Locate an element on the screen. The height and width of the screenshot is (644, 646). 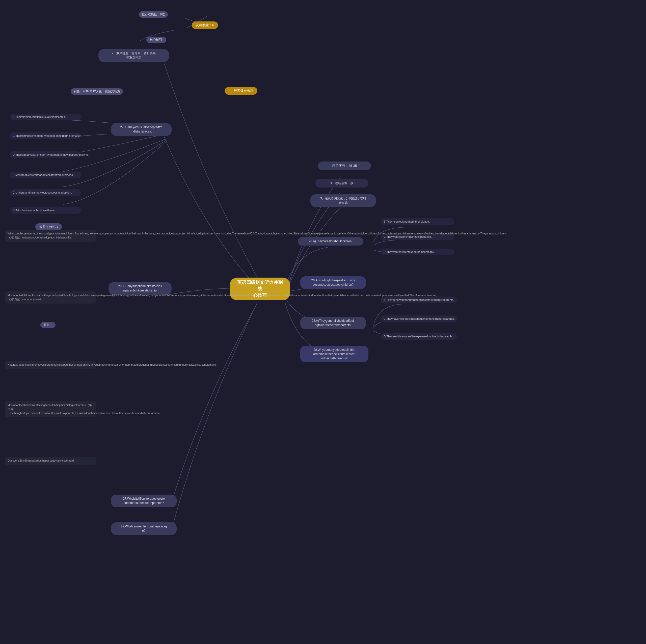
q27b-label: 27.Whyisitdifficultforadopteesto findout… is located at coordinates (144, 501).